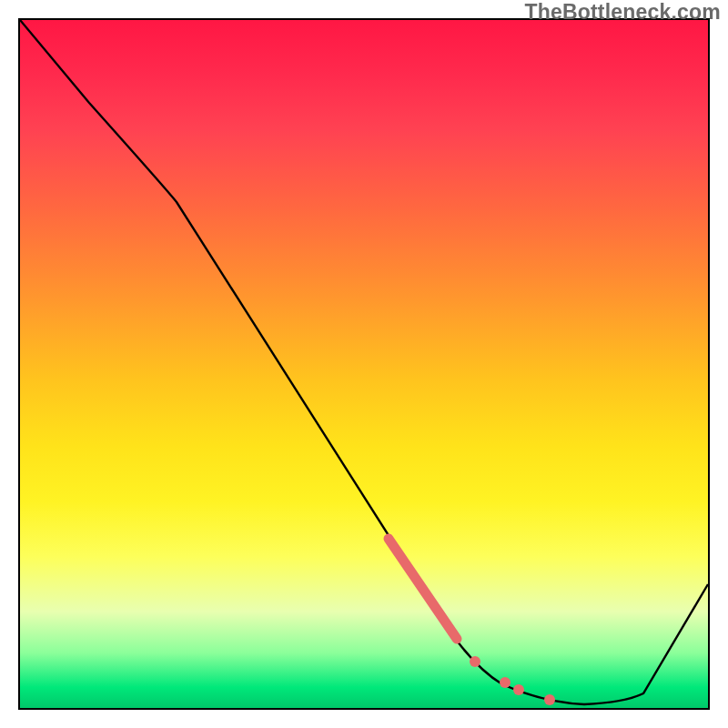 The width and height of the screenshot is (728, 728). I want to click on marker-dot-b, so click(505, 682).